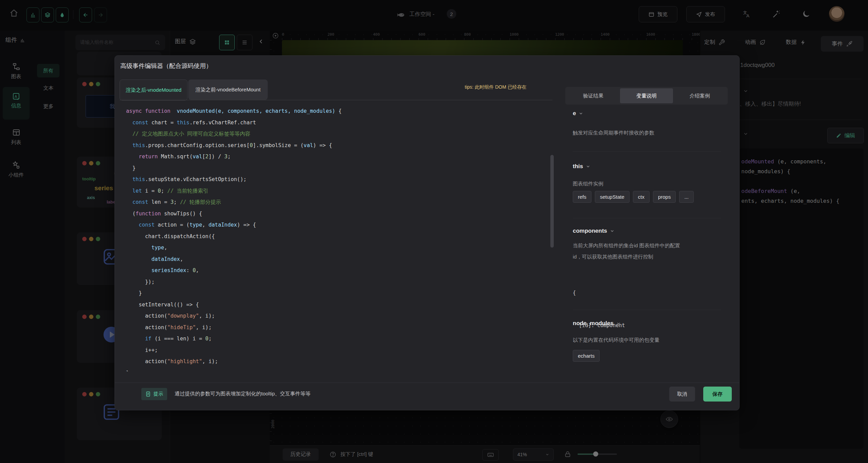  Describe the element at coordinates (635, 197) in the screenshot. I see `this-chips: refssetupStatectxprops...` at that location.